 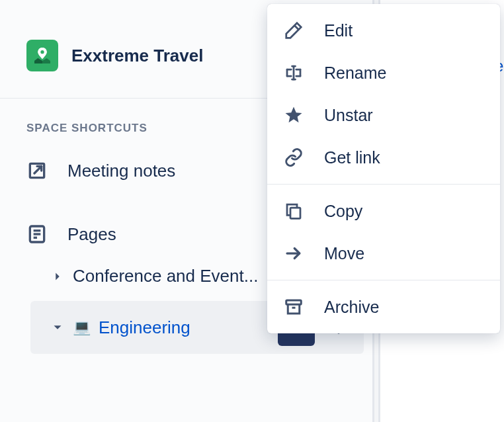 I want to click on copy-icon, so click(x=294, y=211).